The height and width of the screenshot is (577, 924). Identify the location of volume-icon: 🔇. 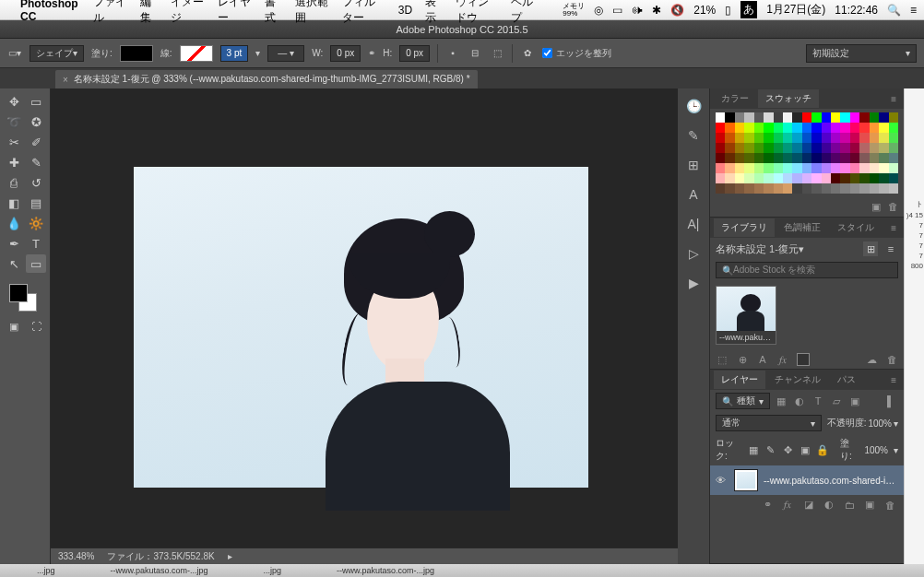
(677, 10).